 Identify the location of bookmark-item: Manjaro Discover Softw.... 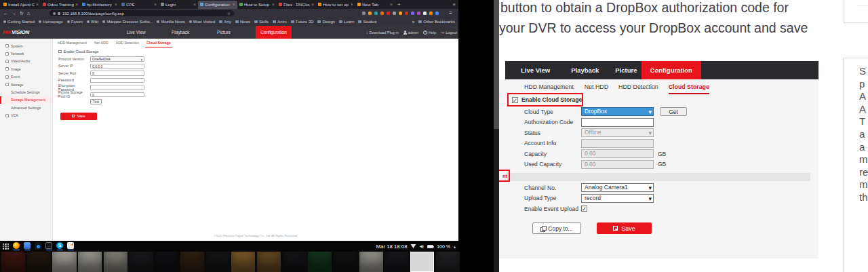
(127, 22).